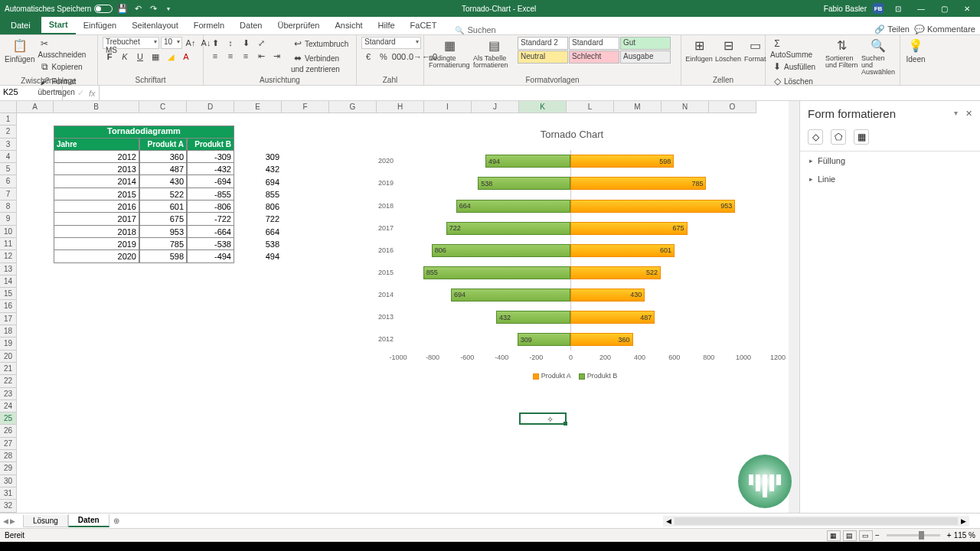 This screenshot has width=980, height=551. Describe the element at coordinates (638, 107) in the screenshot. I see `col-header-M: M` at that location.